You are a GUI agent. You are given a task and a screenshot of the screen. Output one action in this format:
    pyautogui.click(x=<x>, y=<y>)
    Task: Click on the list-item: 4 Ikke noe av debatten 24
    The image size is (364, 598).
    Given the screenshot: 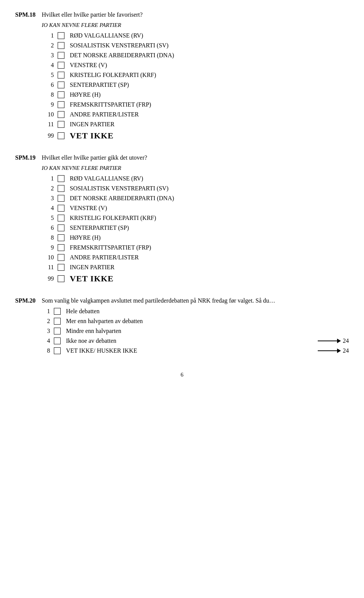 What is the action you would take?
    pyautogui.click(x=195, y=341)
    